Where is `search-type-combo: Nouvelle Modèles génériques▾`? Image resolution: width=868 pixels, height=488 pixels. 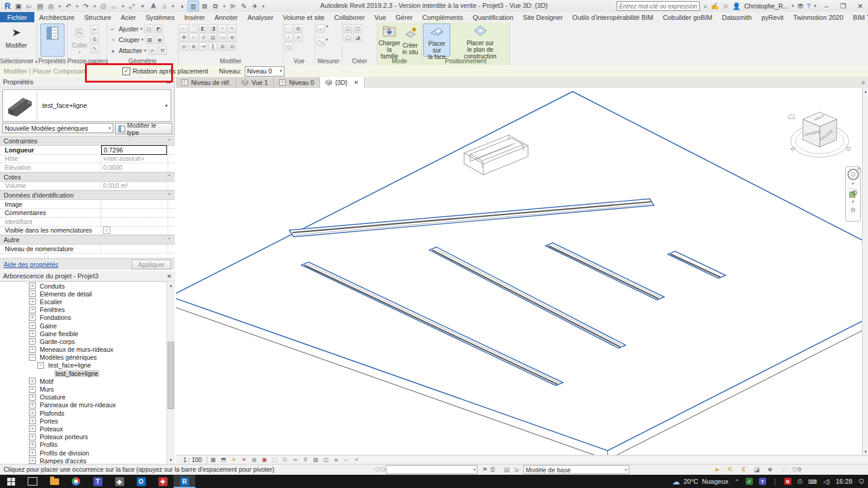 search-type-combo: Nouvelle Modèles génériques▾ is located at coordinates (58, 128).